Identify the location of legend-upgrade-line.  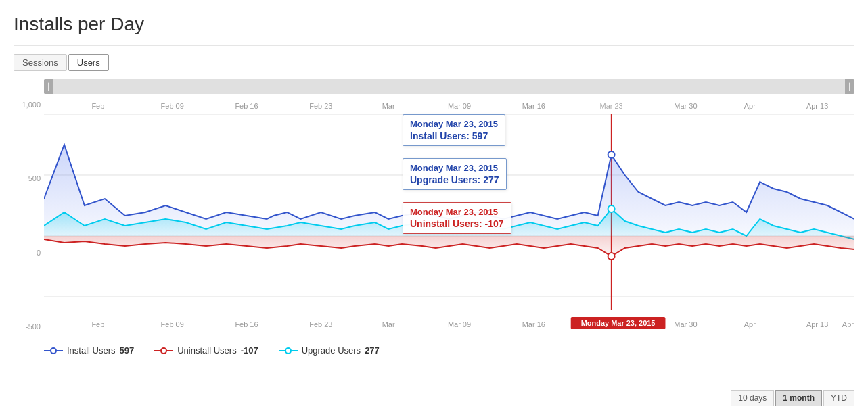
(288, 351).